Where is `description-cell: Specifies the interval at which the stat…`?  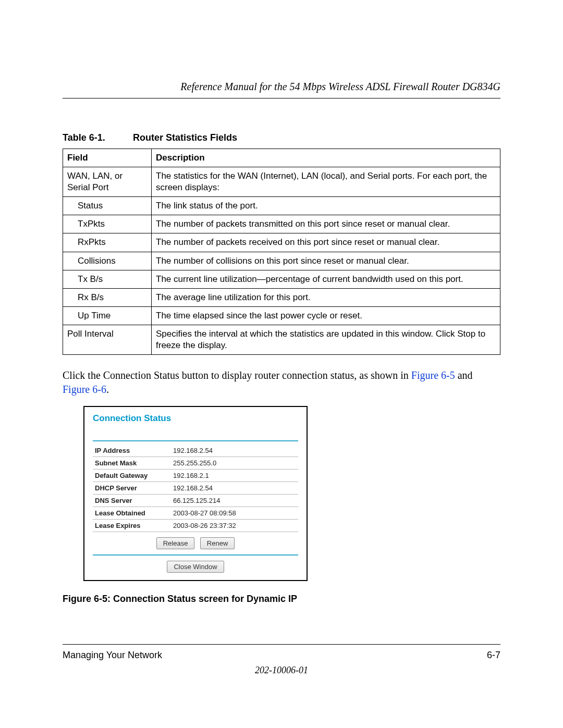 description-cell: Specifies the interval at which the stat… is located at coordinates (326, 340).